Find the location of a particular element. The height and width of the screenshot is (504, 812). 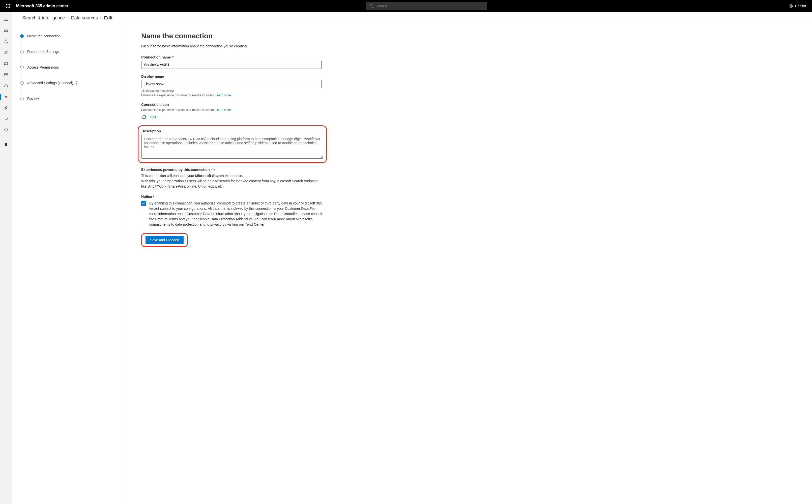

notice-checkbox is located at coordinates (144, 203).